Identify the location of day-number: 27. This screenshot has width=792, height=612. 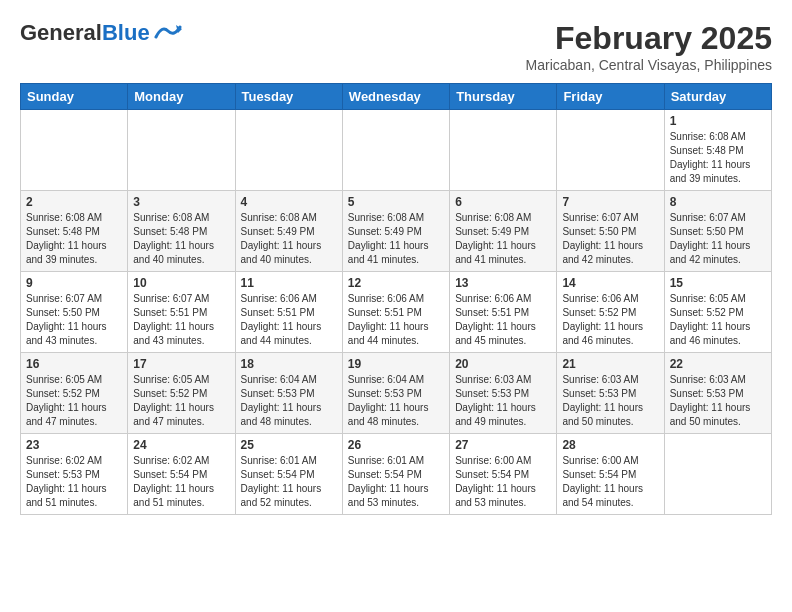
(503, 445).